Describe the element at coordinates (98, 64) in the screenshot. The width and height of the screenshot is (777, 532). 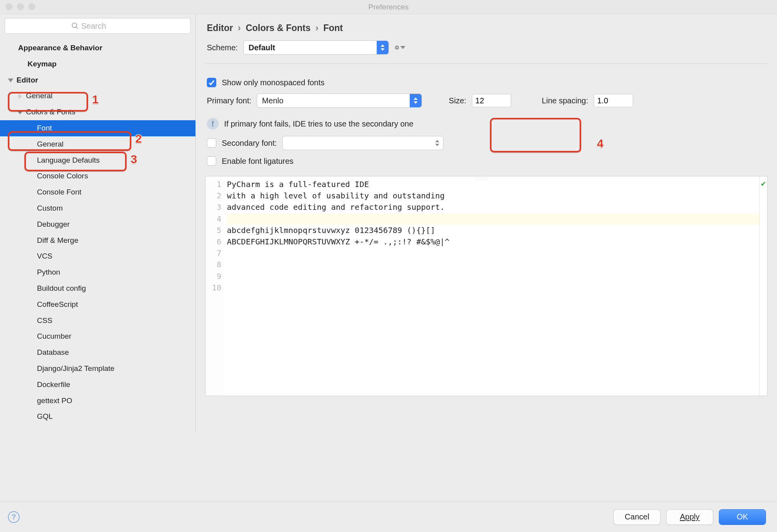
I see `sidebar-item: Keymap` at that location.